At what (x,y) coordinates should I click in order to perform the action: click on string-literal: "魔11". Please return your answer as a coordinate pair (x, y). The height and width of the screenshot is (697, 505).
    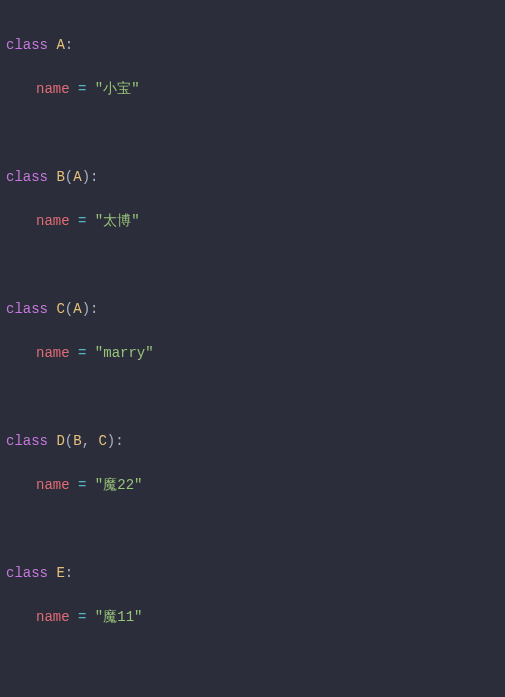
    Looking at the image, I should click on (119, 617).